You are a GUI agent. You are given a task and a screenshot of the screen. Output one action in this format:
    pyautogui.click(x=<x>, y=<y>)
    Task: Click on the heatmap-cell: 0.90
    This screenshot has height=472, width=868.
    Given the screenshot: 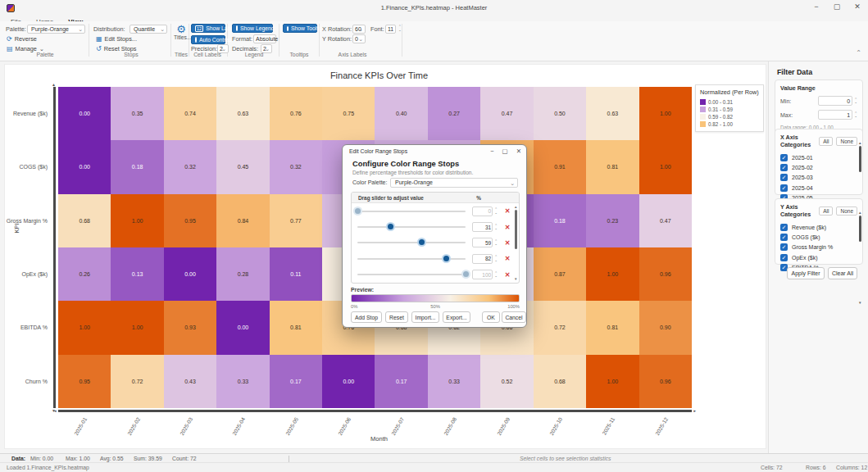 What is the action you would take?
    pyautogui.click(x=666, y=328)
    